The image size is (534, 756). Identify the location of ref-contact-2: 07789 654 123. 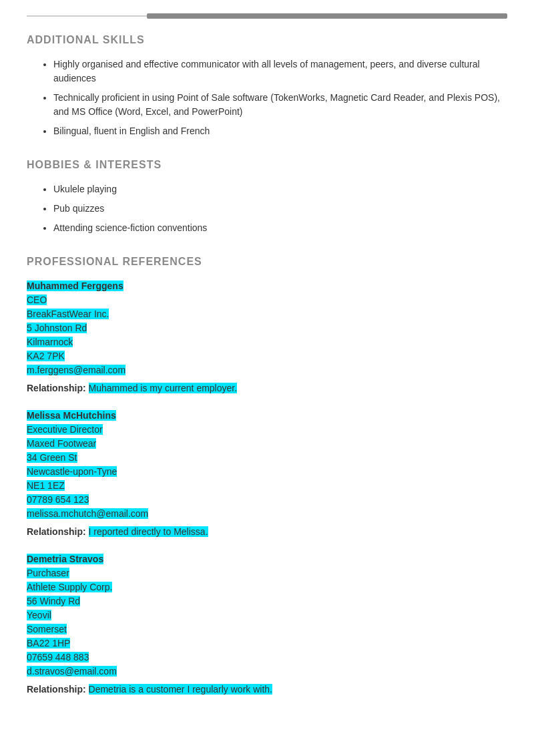
(57, 500).